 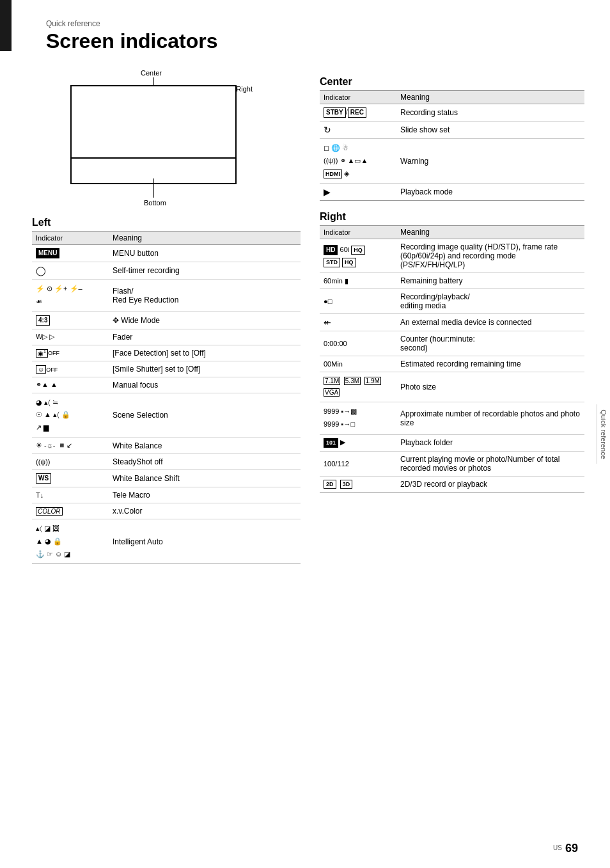 I want to click on diagram-screen, so click(x=153, y=134).